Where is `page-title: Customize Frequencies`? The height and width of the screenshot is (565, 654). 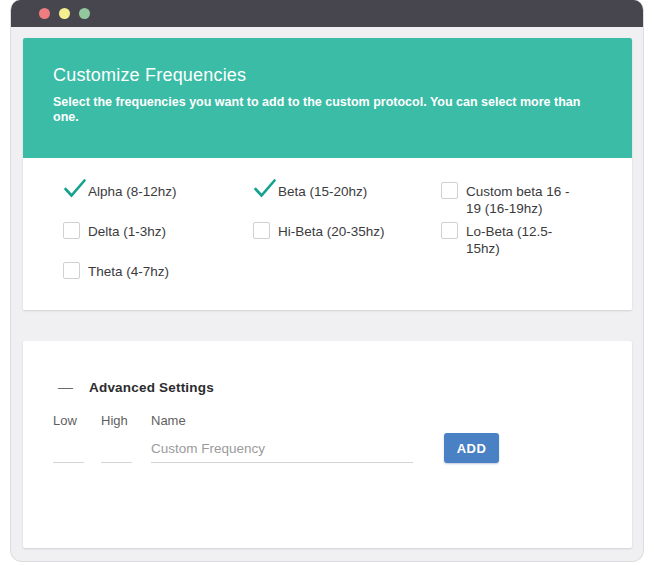 page-title: Customize Frequencies is located at coordinates (328, 76).